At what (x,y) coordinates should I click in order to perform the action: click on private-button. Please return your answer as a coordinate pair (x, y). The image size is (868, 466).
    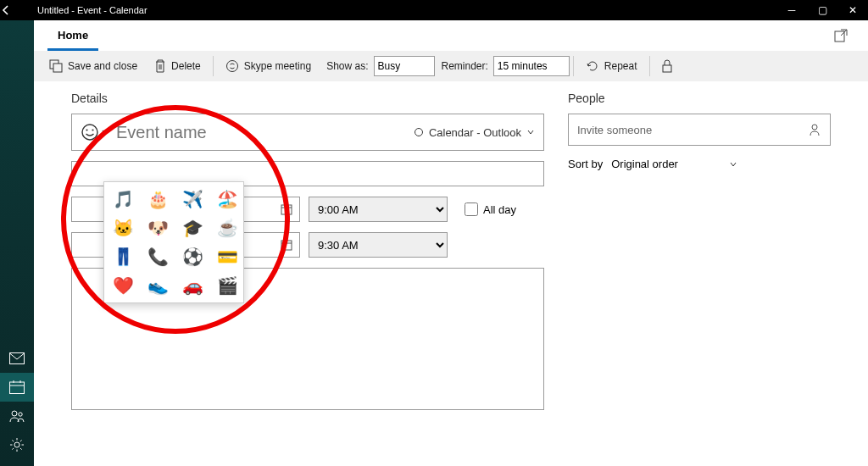
    Looking at the image, I should click on (667, 66).